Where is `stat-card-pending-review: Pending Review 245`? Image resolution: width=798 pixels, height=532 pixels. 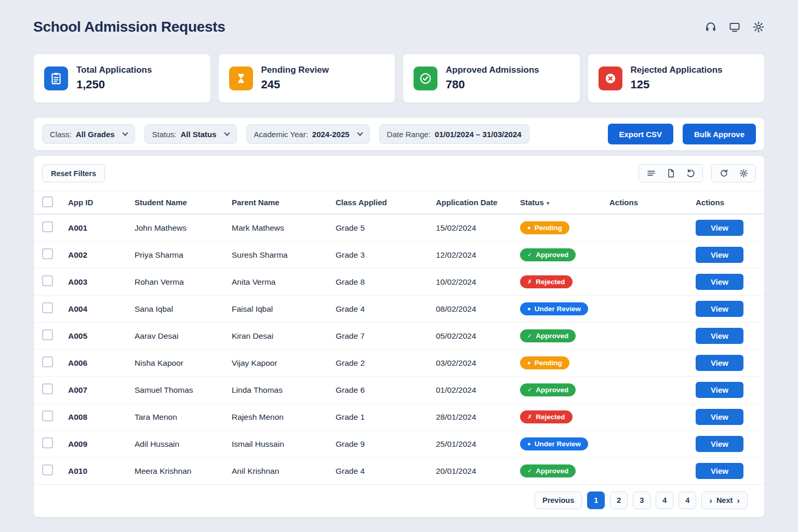
stat-card-pending-review: Pending Review 245 is located at coordinates (307, 78).